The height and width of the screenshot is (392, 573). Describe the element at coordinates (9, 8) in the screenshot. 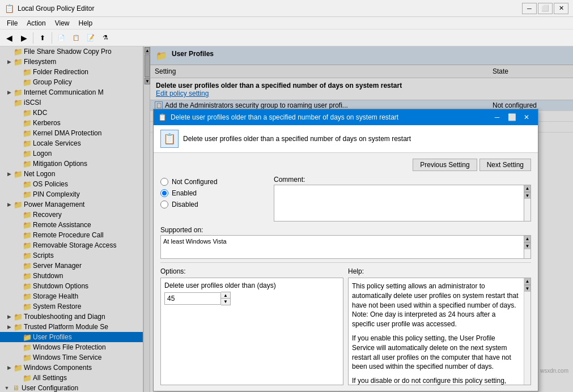

I see `app-icon: 📋` at that location.